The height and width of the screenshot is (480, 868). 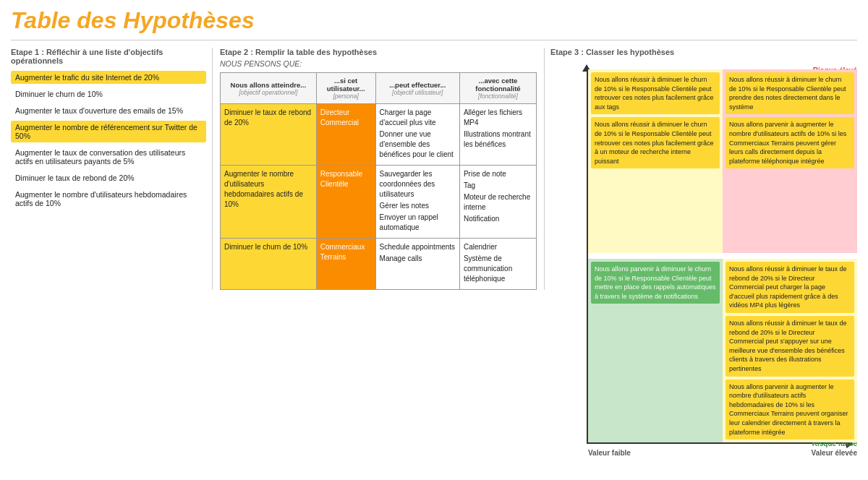 I want to click on etape2-title: Etape 2 : Remplir la table des hypothèse…, so click(x=378, y=52).